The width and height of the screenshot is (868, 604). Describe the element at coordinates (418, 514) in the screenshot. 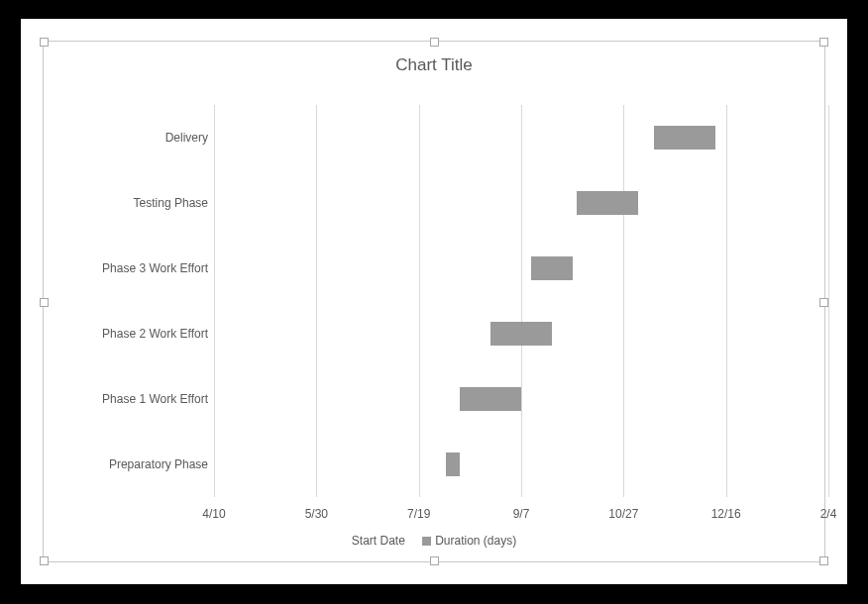

I see `x-tick-label: 7/19` at that location.